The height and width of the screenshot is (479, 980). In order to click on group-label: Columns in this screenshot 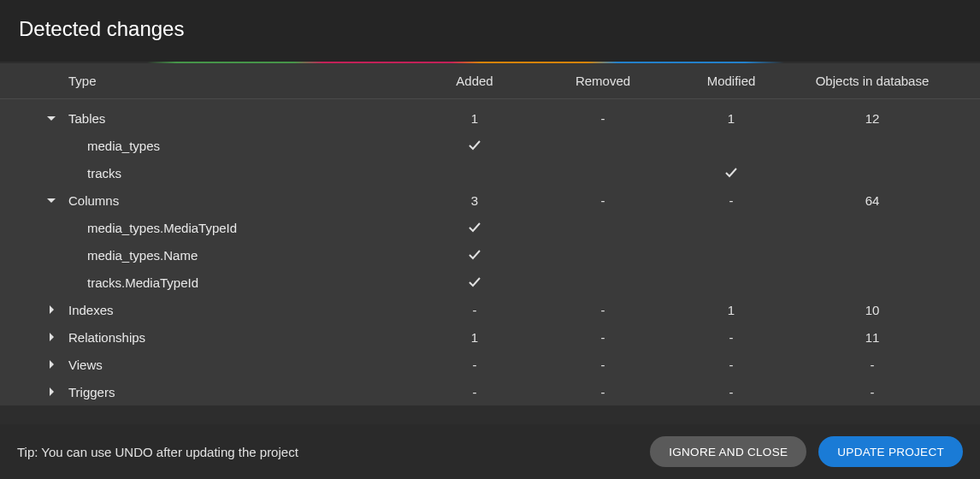, I will do `click(239, 200)`.